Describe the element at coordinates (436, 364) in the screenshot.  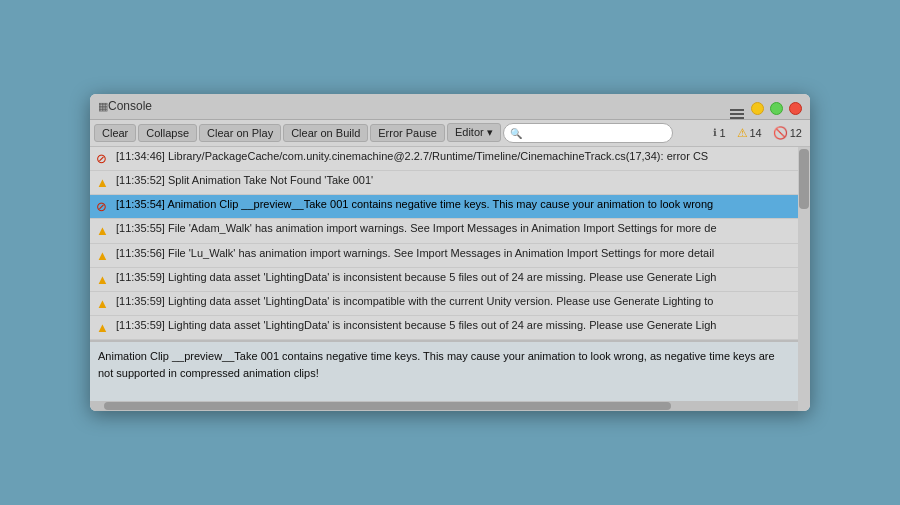
I see `detail-text: Animation Clip __preview__Take 001 conta…` at that location.